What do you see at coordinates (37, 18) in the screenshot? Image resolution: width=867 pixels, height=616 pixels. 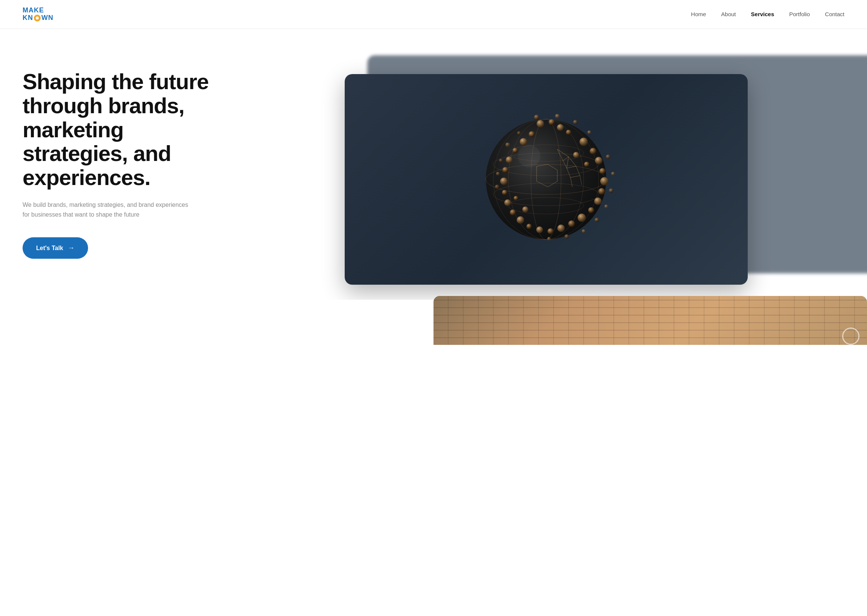 I see `logo-icon` at bounding box center [37, 18].